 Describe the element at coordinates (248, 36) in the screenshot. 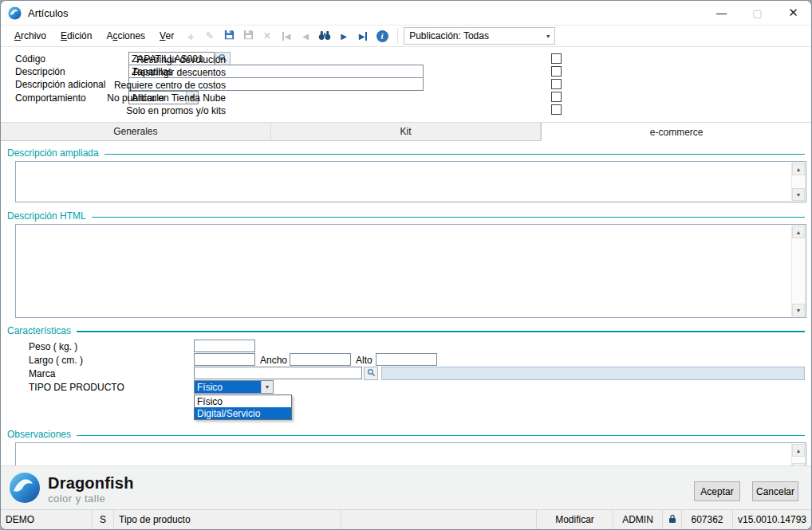

I see `save-close-button` at that location.